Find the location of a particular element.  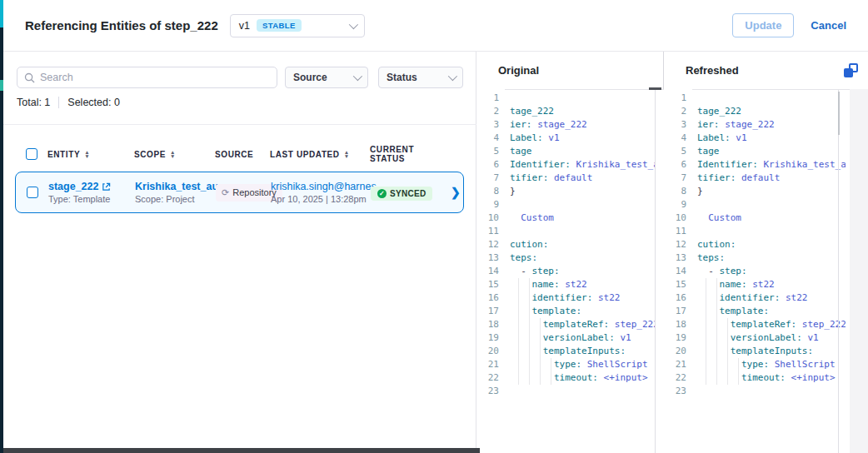

vertical-scrollbar-thumb is located at coordinates (839, 113).